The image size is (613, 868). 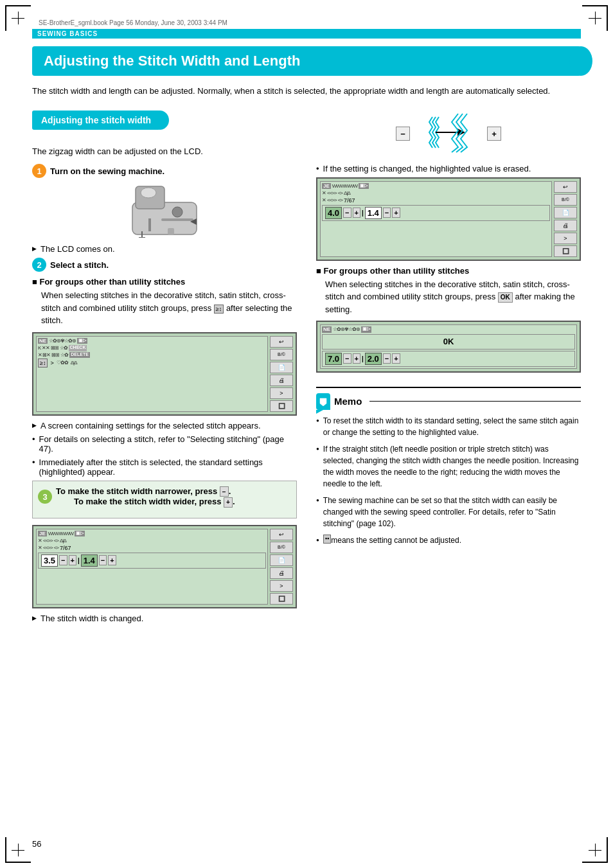 What do you see at coordinates (18, 18) in the screenshot?
I see `crosshair-tl` at bounding box center [18, 18].